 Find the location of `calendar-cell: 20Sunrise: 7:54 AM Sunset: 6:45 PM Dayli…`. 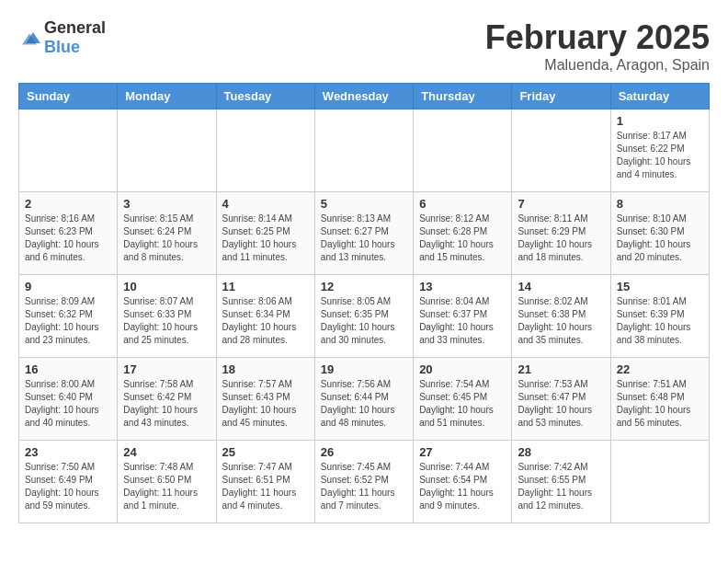

calendar-cell: 20Sunrise: 7:54 AM Sunset: 6:45 PM Dayli… is located at coordinates (463, 399).